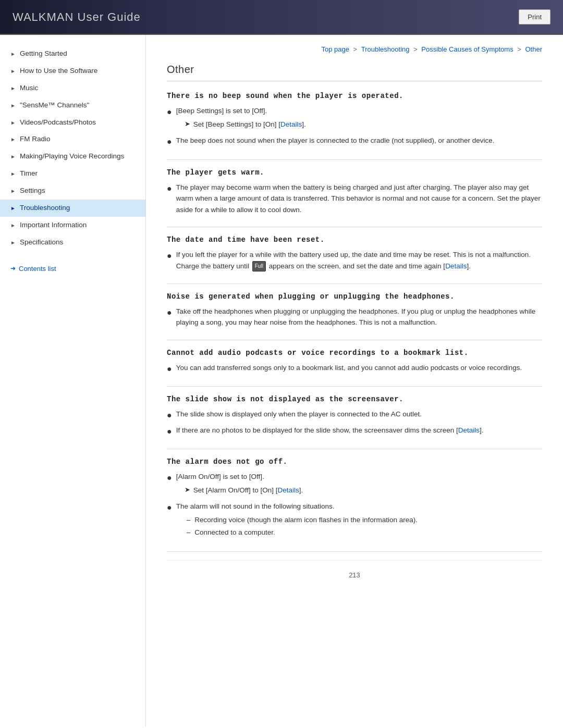 The width and height of the screenshot is (563, 728). Describe the element at coordinates (73, 71) in the screenshot. I see `sidebar-item-how-to-use: ► How to Use the Software` at that location.